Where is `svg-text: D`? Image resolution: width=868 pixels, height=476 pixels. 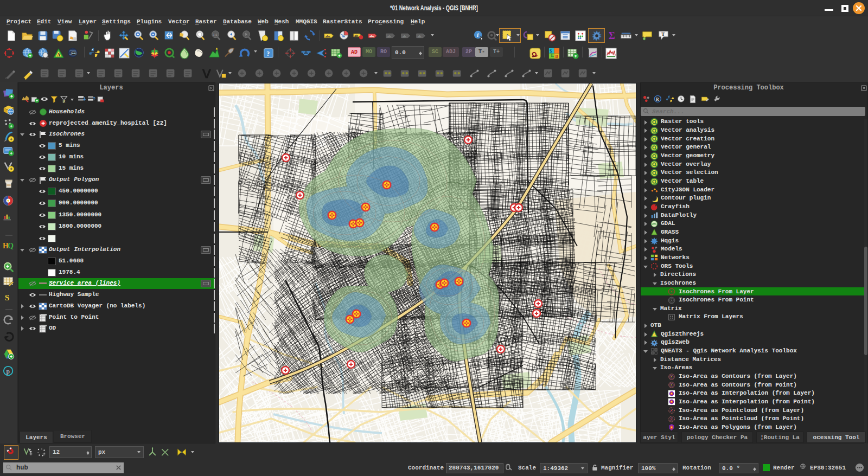 svg-text: D is located at coordinates (557, 56).